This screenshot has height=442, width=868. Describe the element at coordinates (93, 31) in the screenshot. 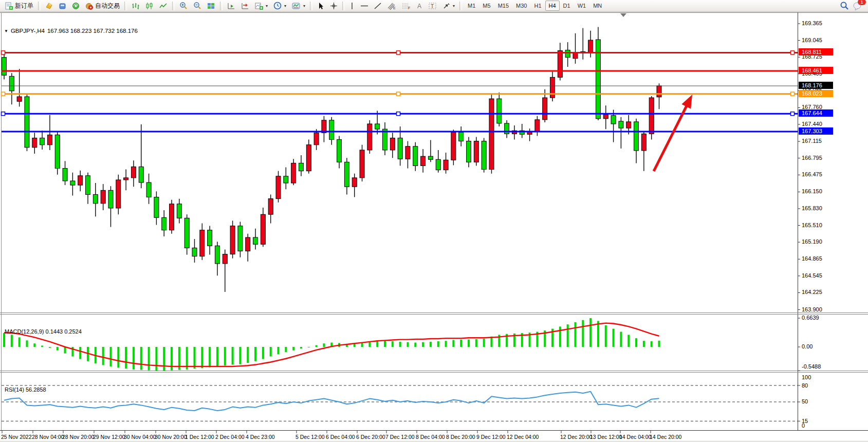

I see `ohlc-readout: 167.963 168.223 167.732 168.176` at that location.